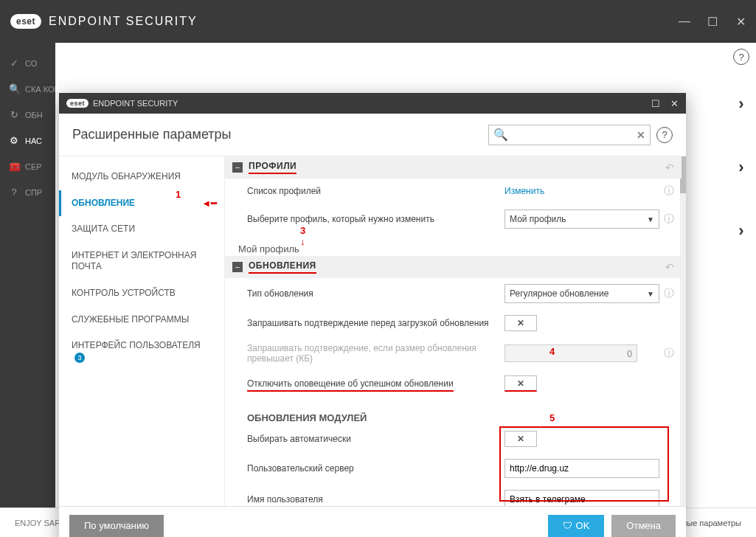 The image size is (756, 537). What do you see at coordinates (684, 21) in the screenshot?
I see `minimize-icon: —` at bounding box center [684, 21].